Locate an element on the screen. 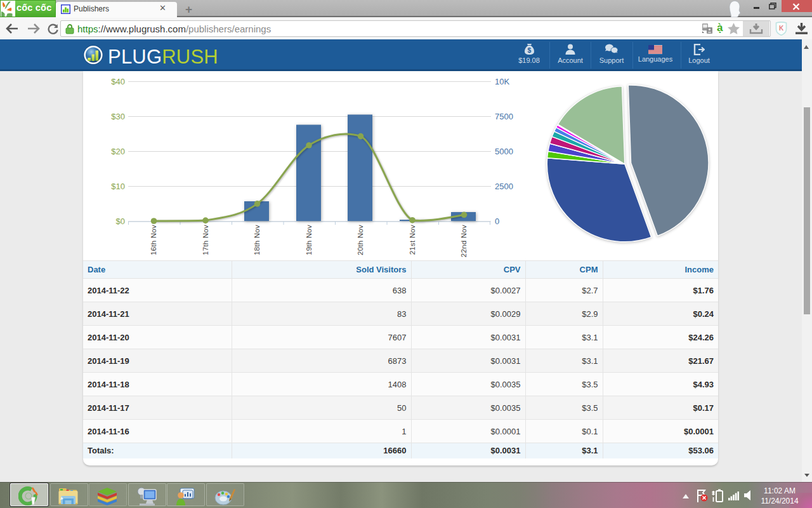  svg-text: 7500 is located at coordinates (504, 117).